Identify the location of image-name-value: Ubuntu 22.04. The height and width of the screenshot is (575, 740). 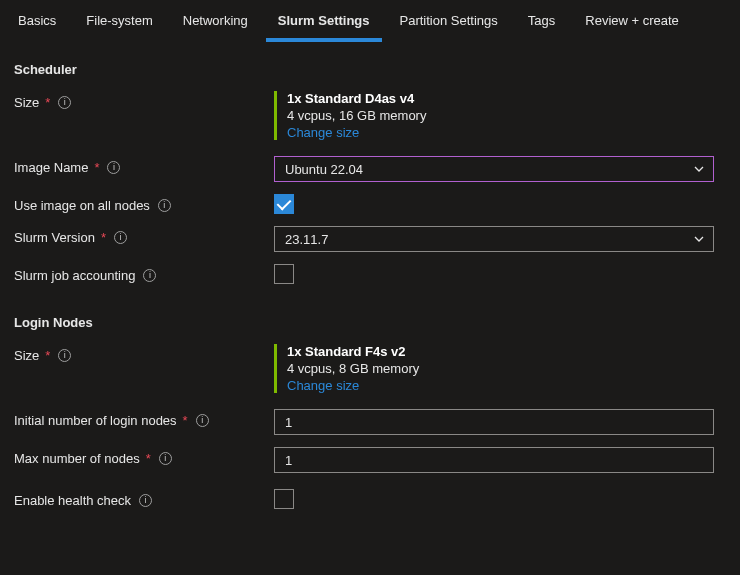
(324, 170).